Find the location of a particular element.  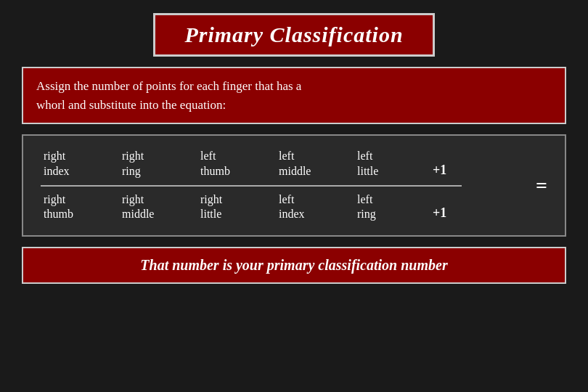

equals-sign: = is located at coordinates (542, 186).